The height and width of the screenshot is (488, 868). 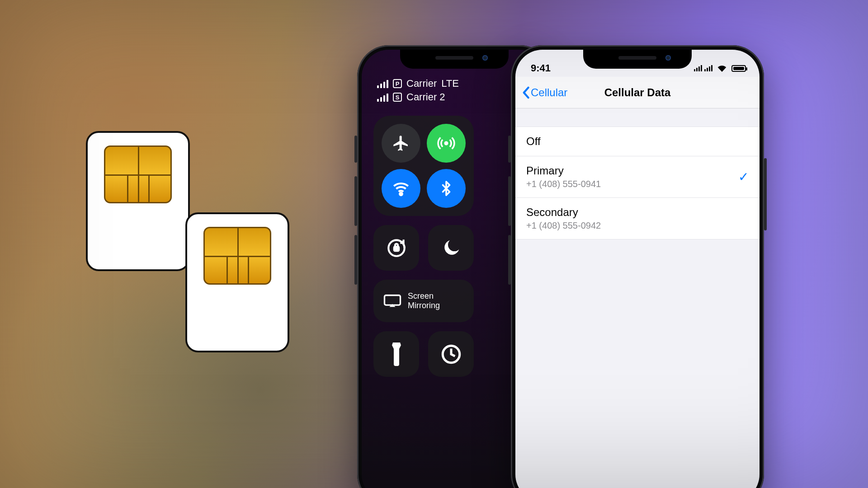 I want to click on network-type-label: LTE, so click(x=450, y=84).